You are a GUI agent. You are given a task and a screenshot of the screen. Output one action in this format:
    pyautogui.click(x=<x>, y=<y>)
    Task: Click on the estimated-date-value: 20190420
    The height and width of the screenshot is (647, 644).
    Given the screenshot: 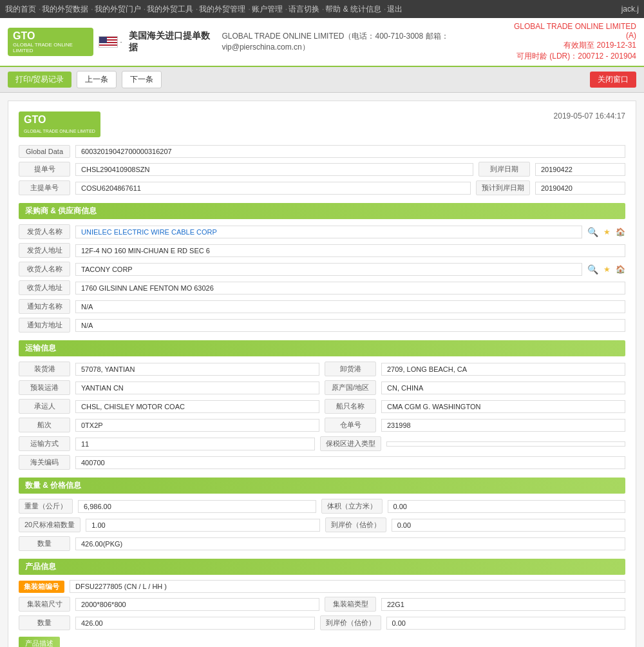 What is the action you would take?
    pyautogui.click(x=580, y=188)
    